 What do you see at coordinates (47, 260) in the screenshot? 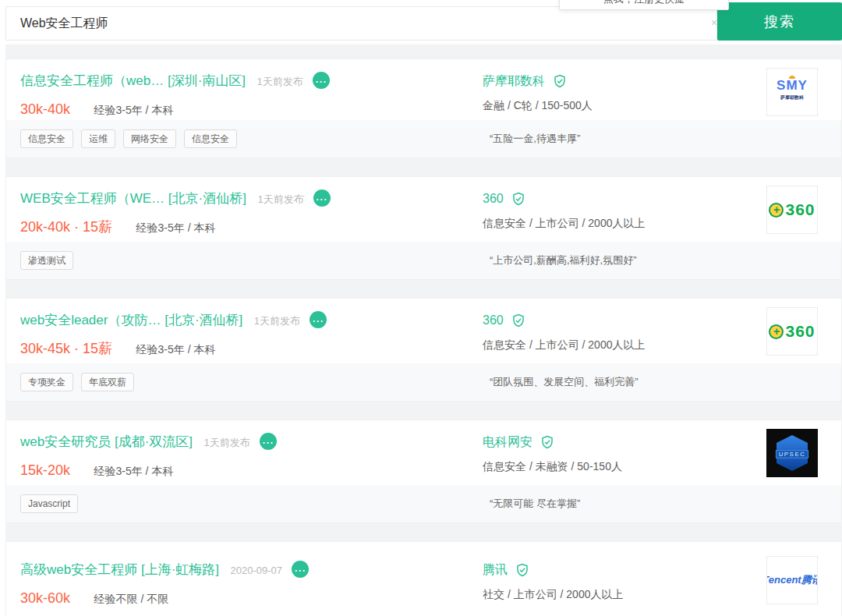
I see `job-tag: 渗透测试` at bounding box center [47, 260].